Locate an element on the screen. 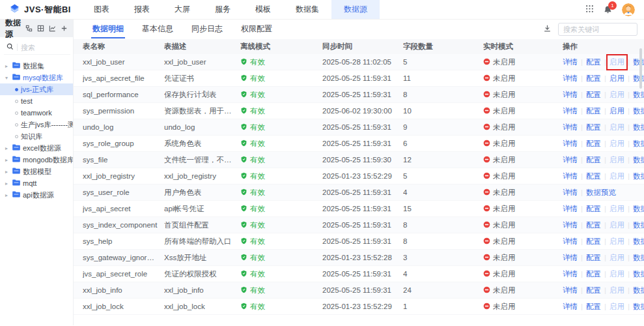 The width and height of the screenshot is (644, 326). table-search-input is located at coordinates (598, 29).